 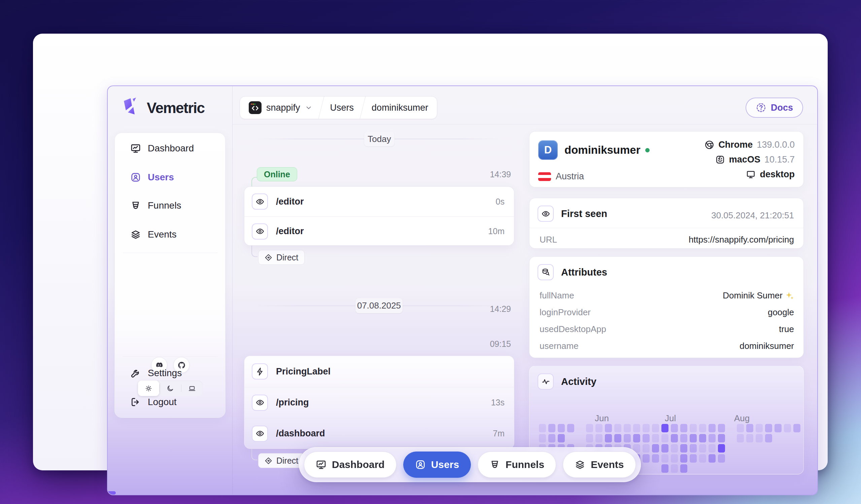 I want to click on breadcrumb-entity-label: dominiksumer, so click(x=400, y=108).